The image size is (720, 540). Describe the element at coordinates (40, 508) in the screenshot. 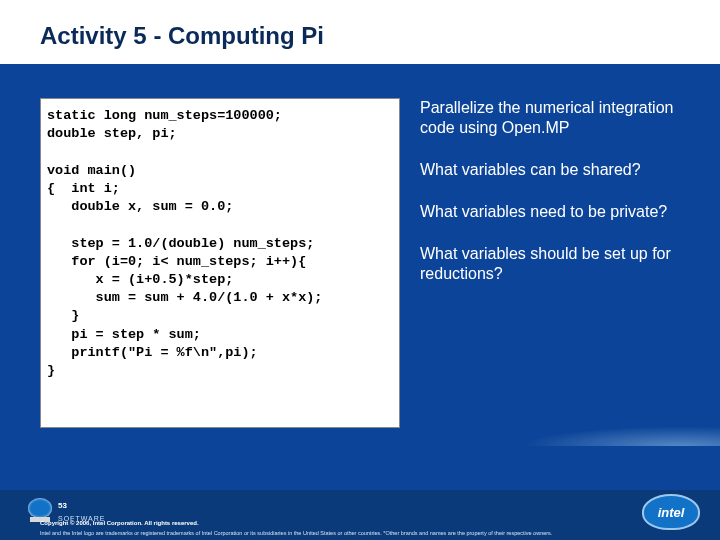

I see `intel-logo-small-icon` at that location.